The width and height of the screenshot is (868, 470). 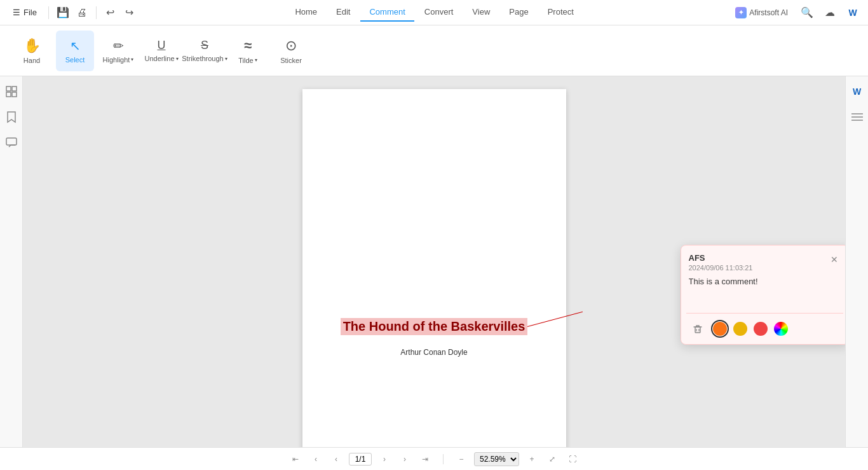 I want to click on comment-delete-button, so click(x=698, y=329).